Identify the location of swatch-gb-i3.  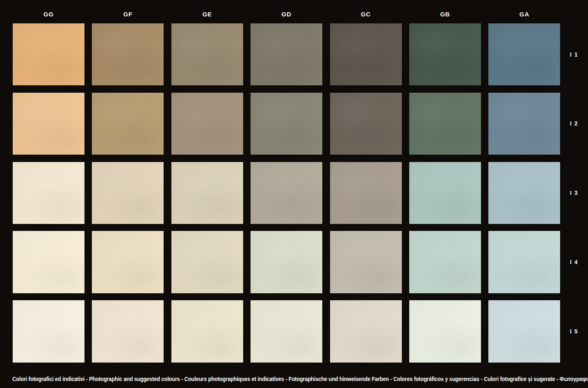
(445, 193).